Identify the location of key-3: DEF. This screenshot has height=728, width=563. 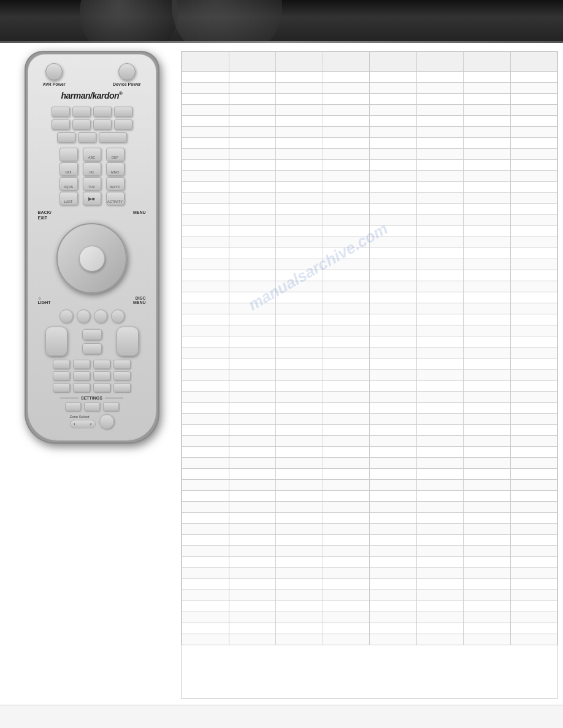
(115, 154).